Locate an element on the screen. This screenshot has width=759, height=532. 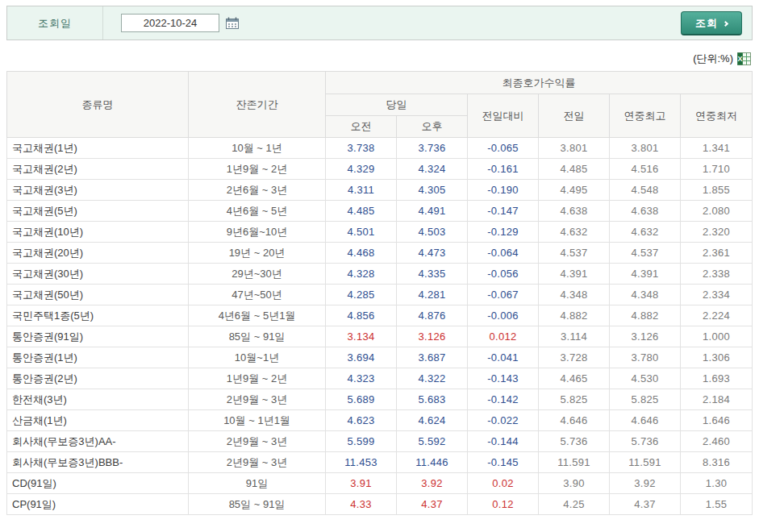
cell-year-high: 3.801 is located at coordinates (645, 148).